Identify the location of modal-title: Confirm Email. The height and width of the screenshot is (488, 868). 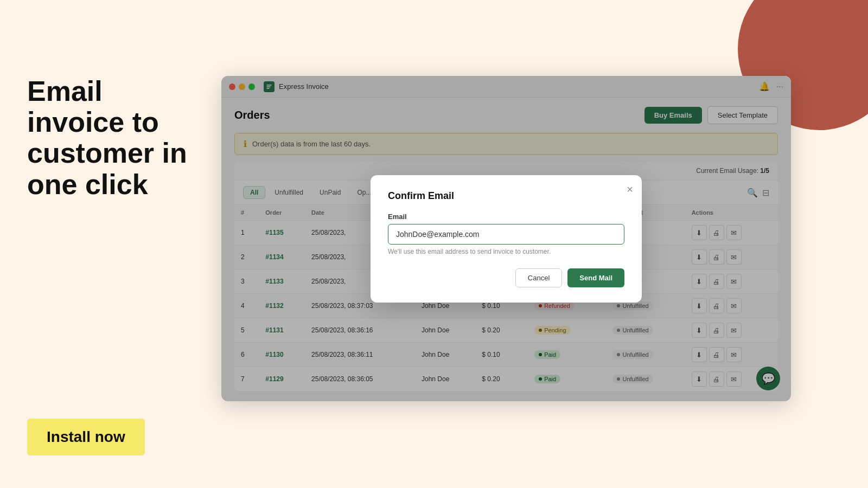
(506, 196).